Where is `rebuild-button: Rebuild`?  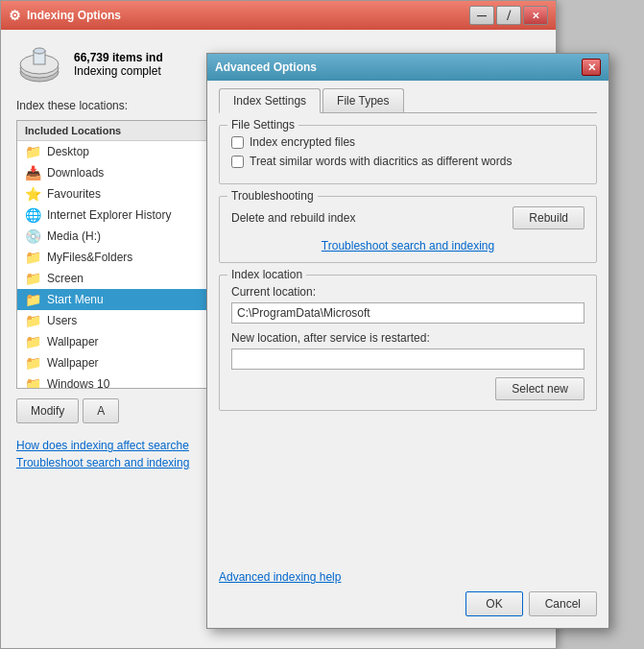 rebuild-button: Rebuild is located at coordinates (549, 218).